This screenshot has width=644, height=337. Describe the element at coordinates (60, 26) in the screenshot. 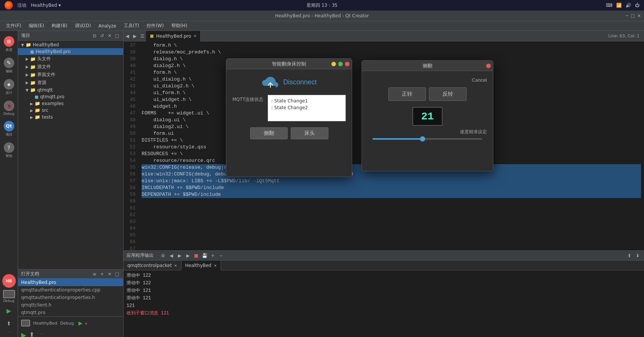

I see `menu-build: 构建(B)` at that location.